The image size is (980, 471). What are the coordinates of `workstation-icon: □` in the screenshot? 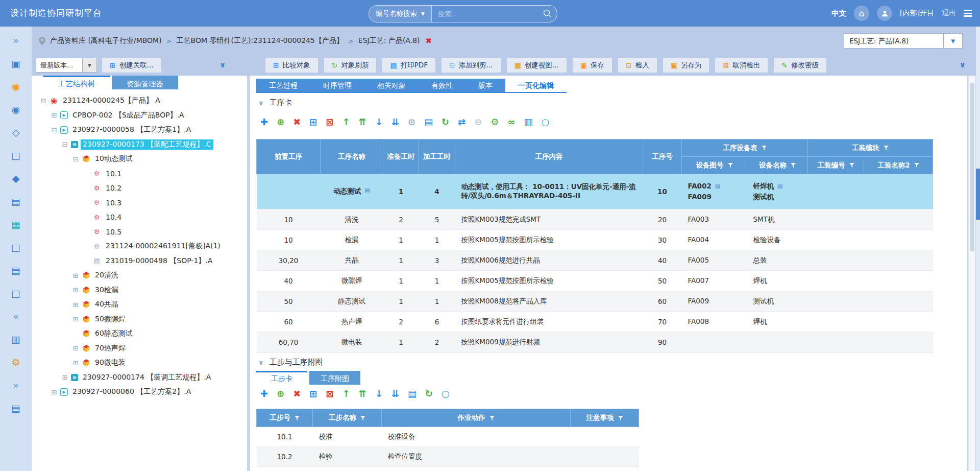 It's located at (16, 247).